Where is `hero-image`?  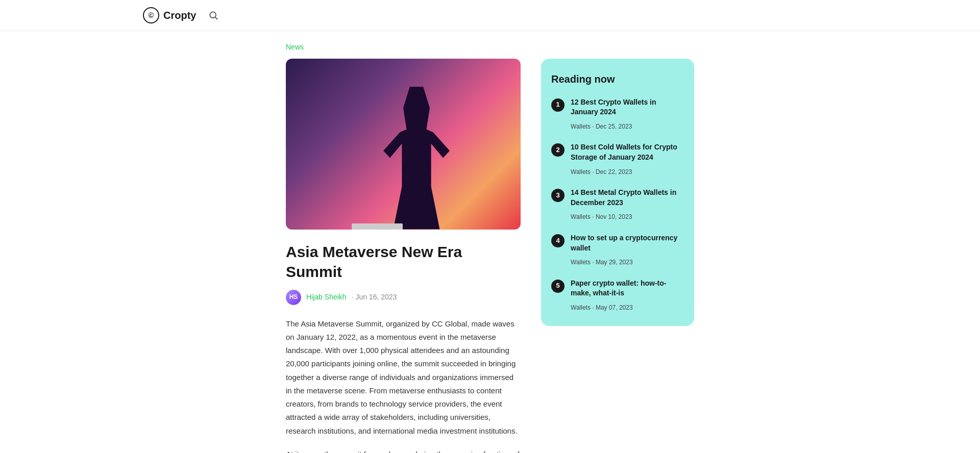 hero-image is located at coordinates (403, 144).